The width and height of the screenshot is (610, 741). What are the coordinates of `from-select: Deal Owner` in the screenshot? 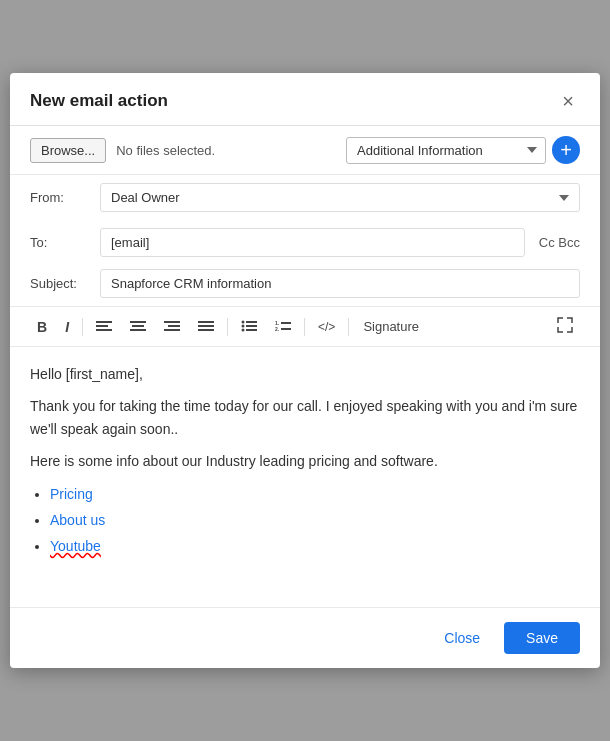 It's located at (340, 198).